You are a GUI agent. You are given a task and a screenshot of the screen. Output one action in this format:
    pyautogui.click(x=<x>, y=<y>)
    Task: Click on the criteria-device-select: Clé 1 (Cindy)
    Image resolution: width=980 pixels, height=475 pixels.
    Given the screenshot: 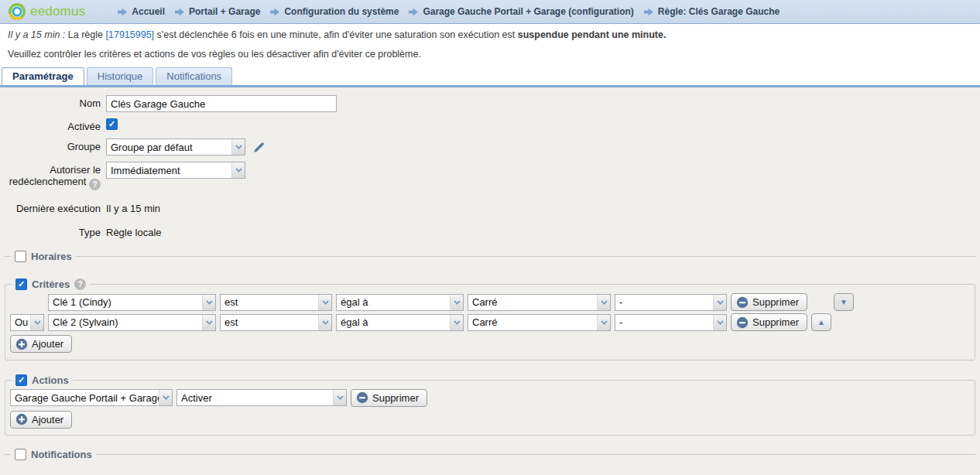 What is the action you would take?
    pyautogui.click(x=132, y=302)
    